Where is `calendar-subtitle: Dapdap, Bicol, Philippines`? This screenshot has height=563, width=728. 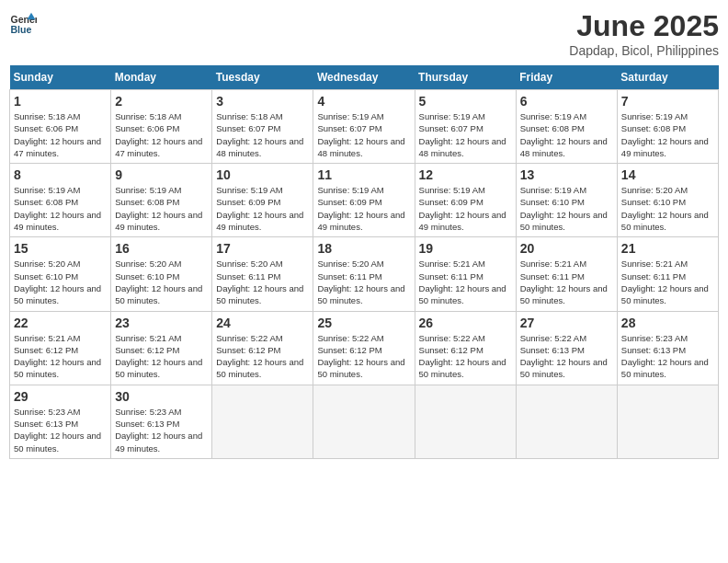 calendar-subtitle: Dapdap, Bicol, Philippines is located at coordinates (643, 51).